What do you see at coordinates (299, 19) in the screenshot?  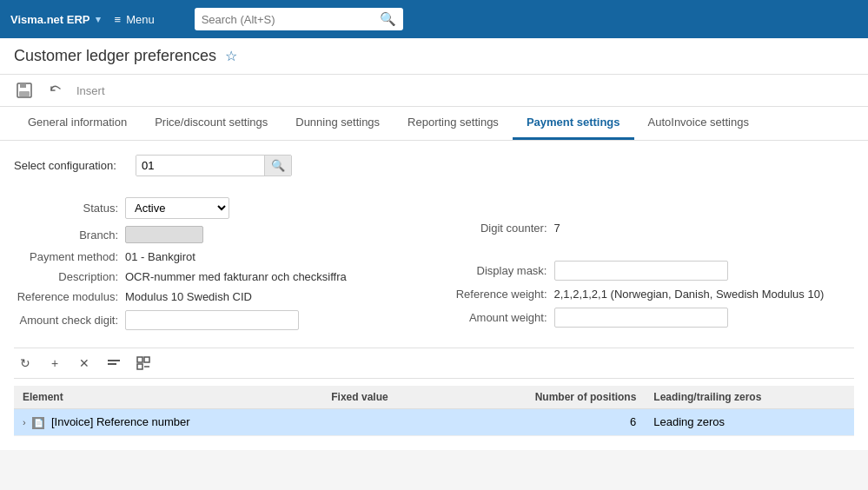 I see `search-bar: 🔍` at bounding box center [299, 19].